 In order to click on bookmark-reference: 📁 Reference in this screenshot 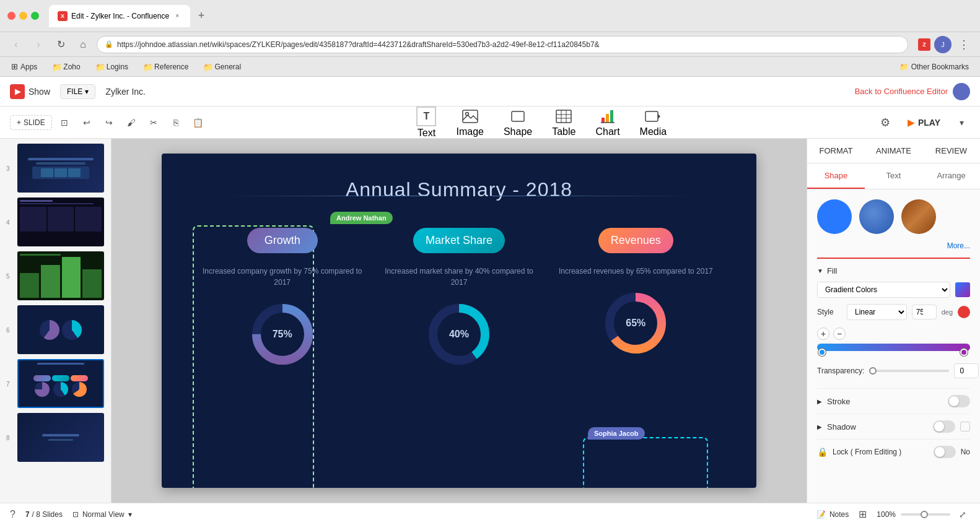, I will do `click(166, 67)`.